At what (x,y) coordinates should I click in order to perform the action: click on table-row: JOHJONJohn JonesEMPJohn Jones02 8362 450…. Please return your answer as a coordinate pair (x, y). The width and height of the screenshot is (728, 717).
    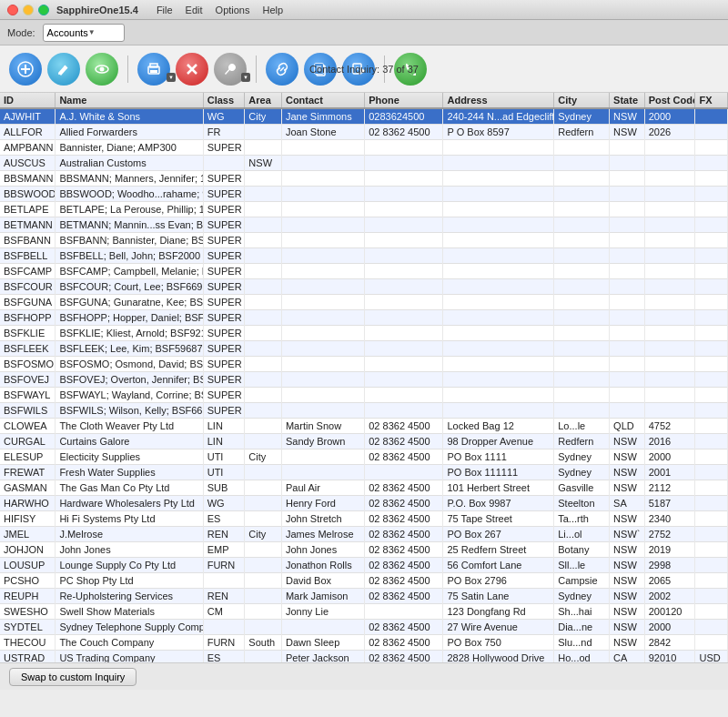
    Looking at the image, I should click on (364, 550).